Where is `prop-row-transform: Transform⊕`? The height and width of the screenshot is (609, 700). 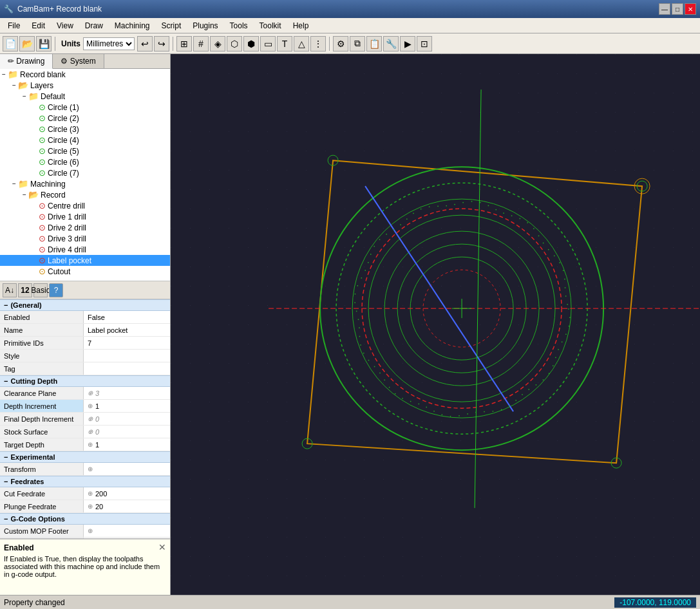 prop-row-transform: Transform⊕ is located at coordinates (85, 469).